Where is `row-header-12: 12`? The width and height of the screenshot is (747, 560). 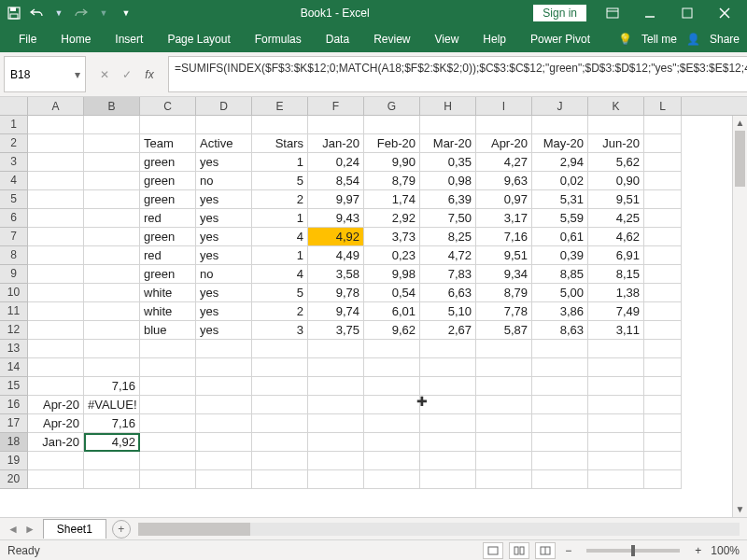
row-header-12: 12 is located at coordinates (14, 330).